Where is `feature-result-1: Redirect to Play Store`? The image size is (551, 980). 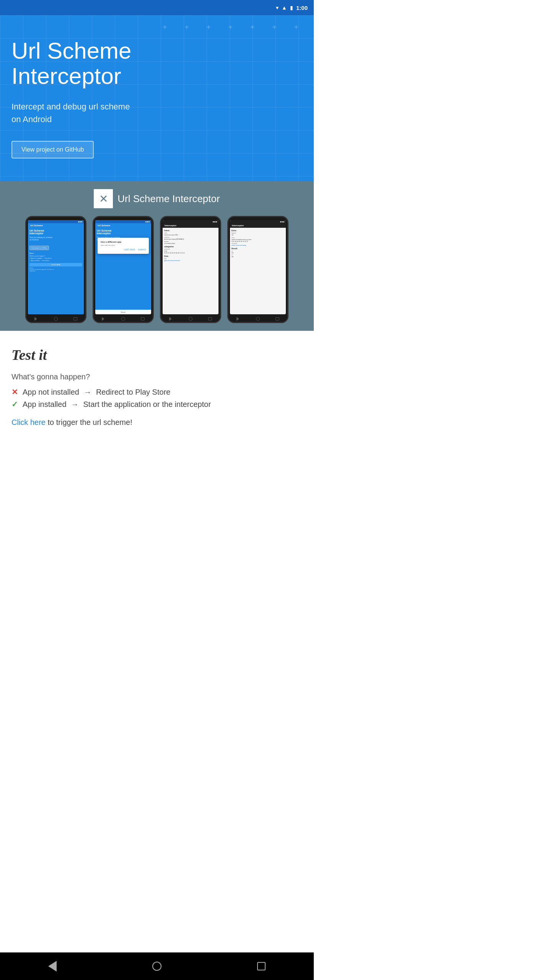
feature-result-1: Redirect to Play Store is located at coordinates (133, 392).